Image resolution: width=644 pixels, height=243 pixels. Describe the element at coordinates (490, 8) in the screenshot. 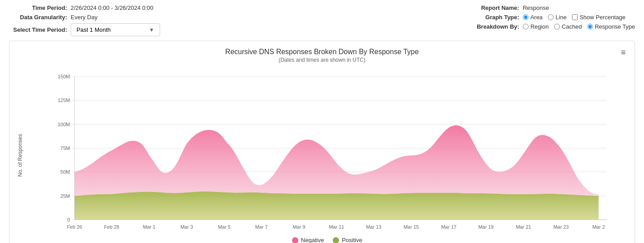

I see `report-name-label: Report Name:` at that location.